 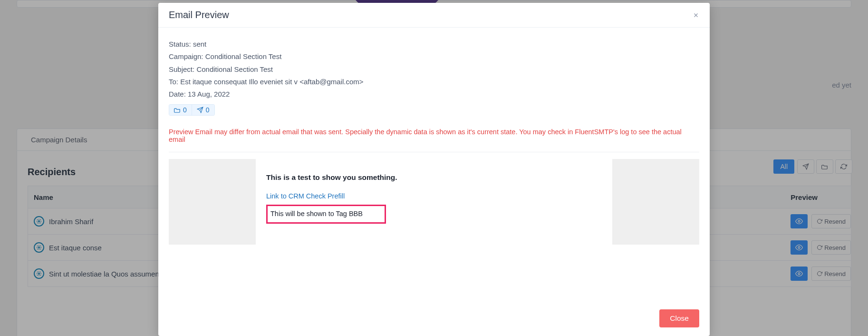 I want to click on meta-subject-value: Conditional Section Test, so click(x=235, y=69).